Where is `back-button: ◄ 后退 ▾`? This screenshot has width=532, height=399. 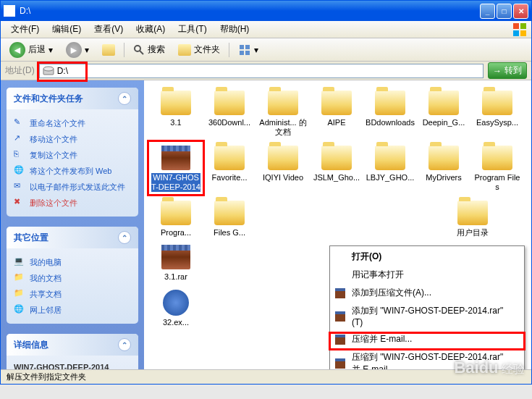 back-button: ◄ 后退 ▾ is located at coordinates (31, 50).